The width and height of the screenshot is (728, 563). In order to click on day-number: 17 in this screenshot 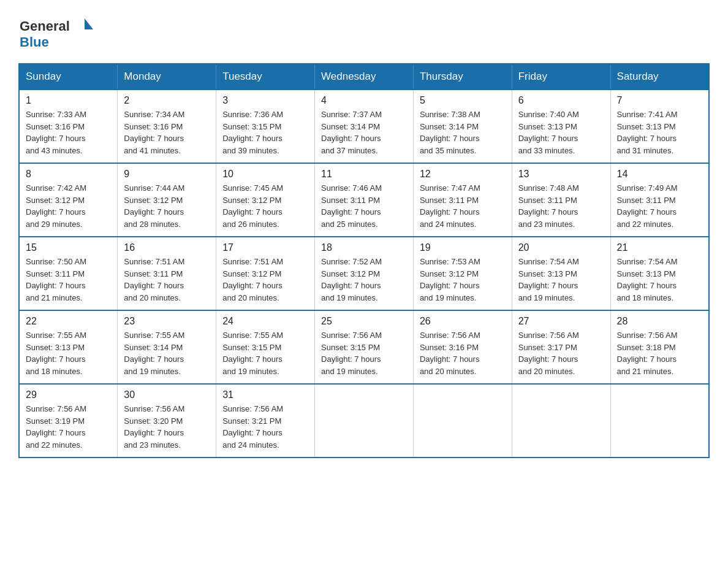, I will do `click(265, 248)`.